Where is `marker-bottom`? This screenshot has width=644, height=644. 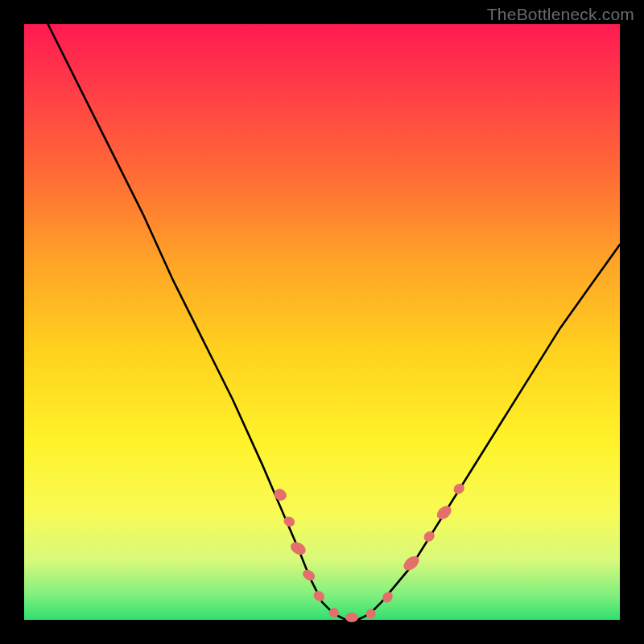 marker-bottom is located at coordinates (352, 617).